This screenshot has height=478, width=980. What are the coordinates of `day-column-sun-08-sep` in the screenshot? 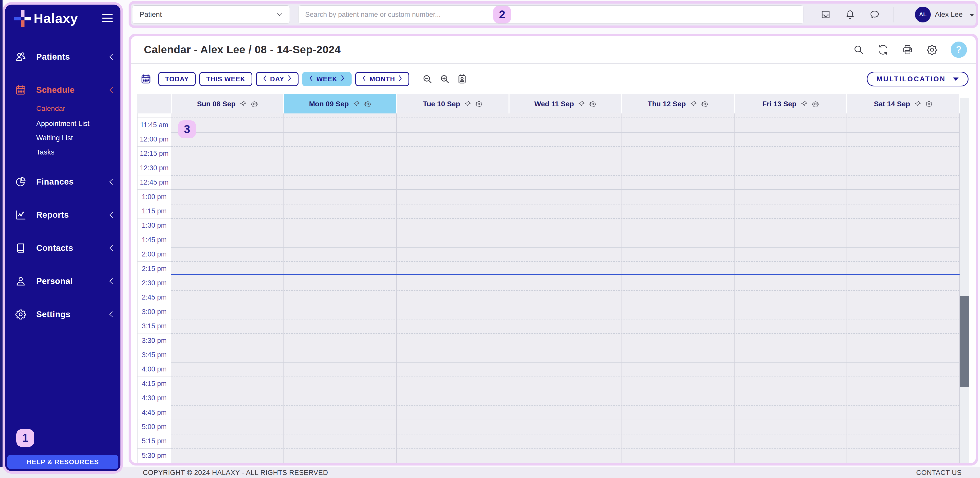 It's located at (228, 288).